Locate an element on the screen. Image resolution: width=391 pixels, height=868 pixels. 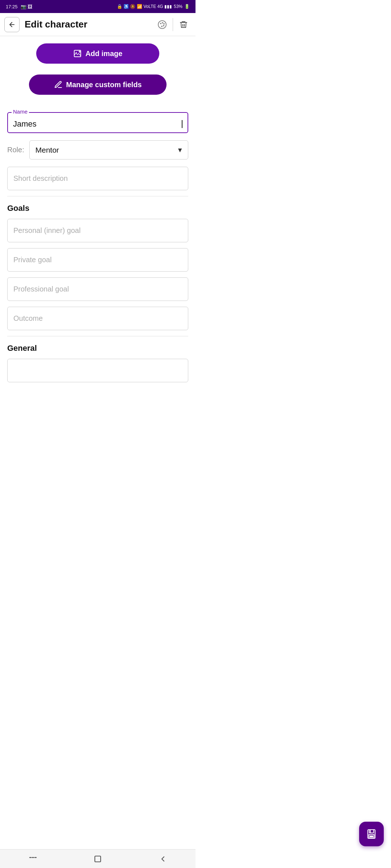
text-cursor is located at coordinates (182, 124).